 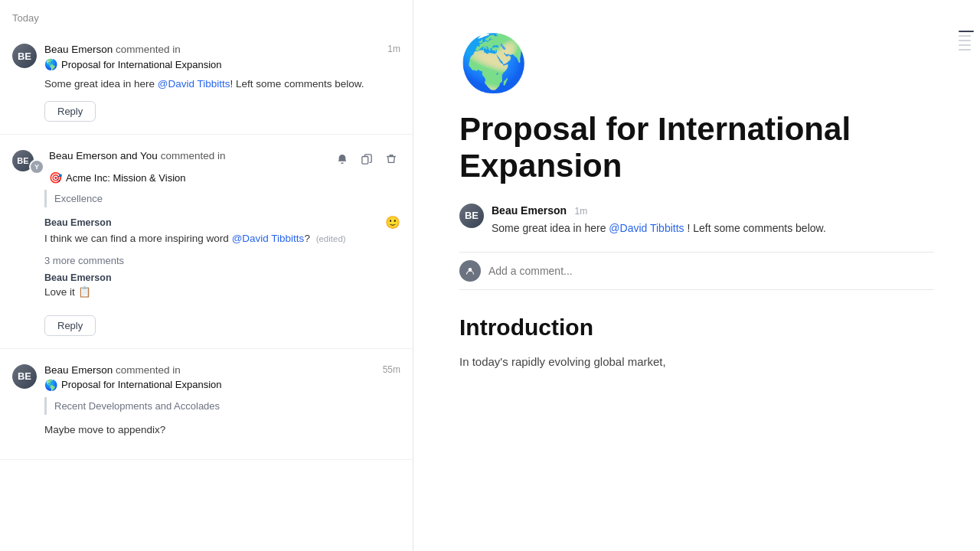 What do you see at coordinates (697, 362) in the screenshot?
I see `section-text: In today's rapidly evolving global marke…` at bounding box center [697, 362].